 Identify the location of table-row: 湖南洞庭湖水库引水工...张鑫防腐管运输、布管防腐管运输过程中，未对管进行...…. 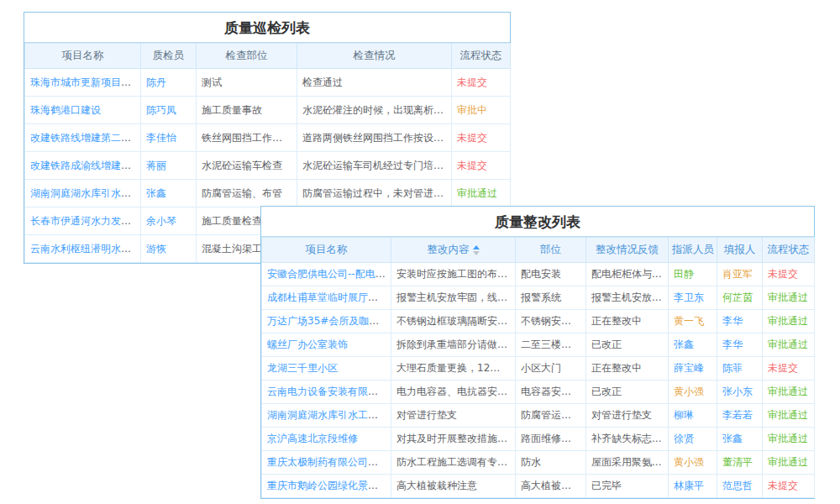
(268, 193).